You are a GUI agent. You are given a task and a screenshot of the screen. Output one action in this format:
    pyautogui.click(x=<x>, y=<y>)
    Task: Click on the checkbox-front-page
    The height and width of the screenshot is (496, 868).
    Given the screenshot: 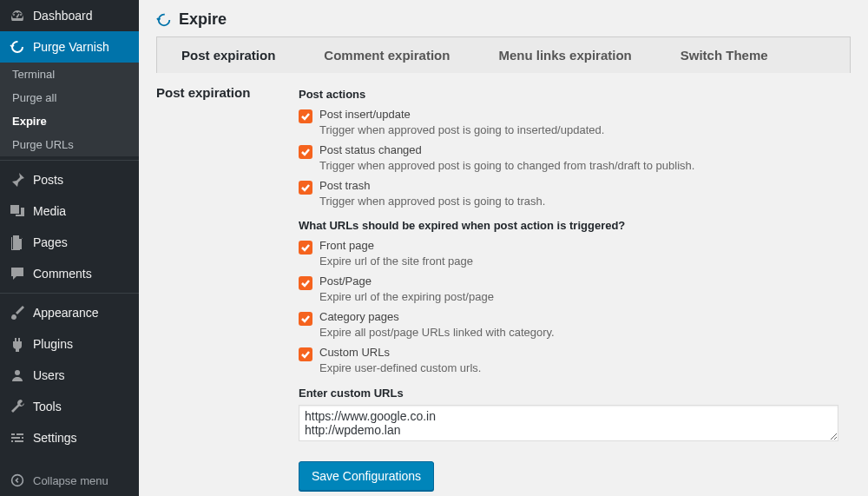 What is the action you would take?
    pyautogui.click(x=306, y=248)
    